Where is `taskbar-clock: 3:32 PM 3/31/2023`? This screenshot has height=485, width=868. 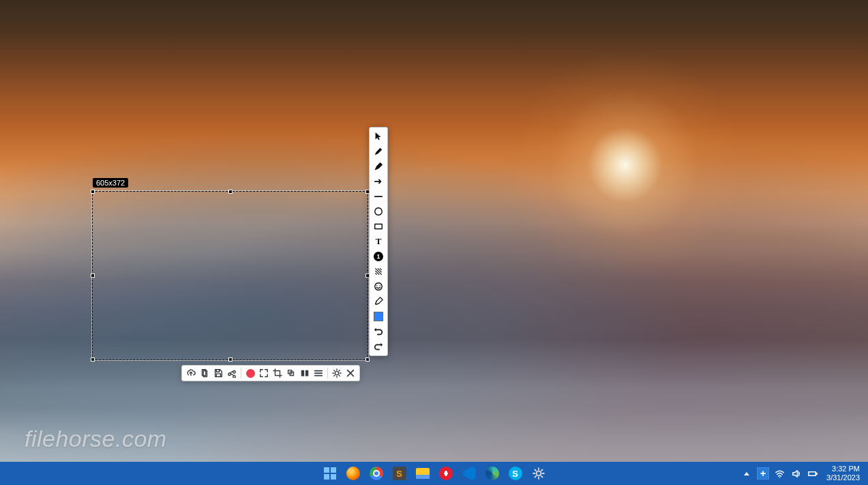 taskbar-clock: 3:32 PM 3/31/2023 is located at coordinates (843, 473).